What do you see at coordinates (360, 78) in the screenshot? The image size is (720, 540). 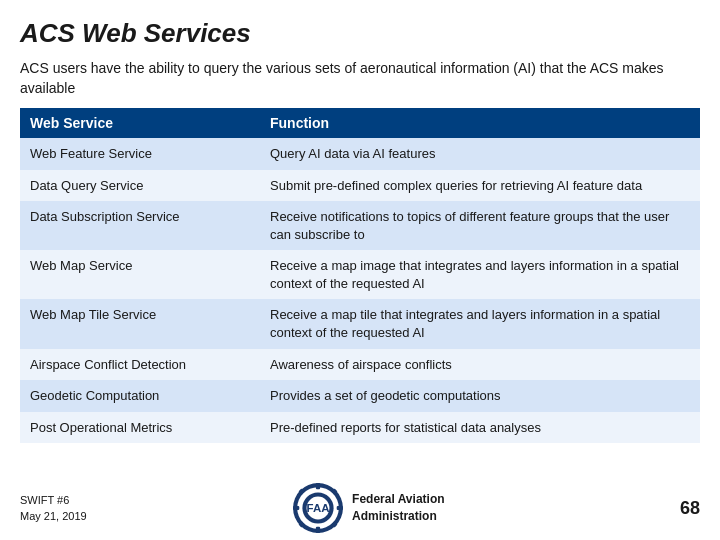 I see `page-subtitle: ACS users have the ability to query the …` at bounding box center [360, 78].